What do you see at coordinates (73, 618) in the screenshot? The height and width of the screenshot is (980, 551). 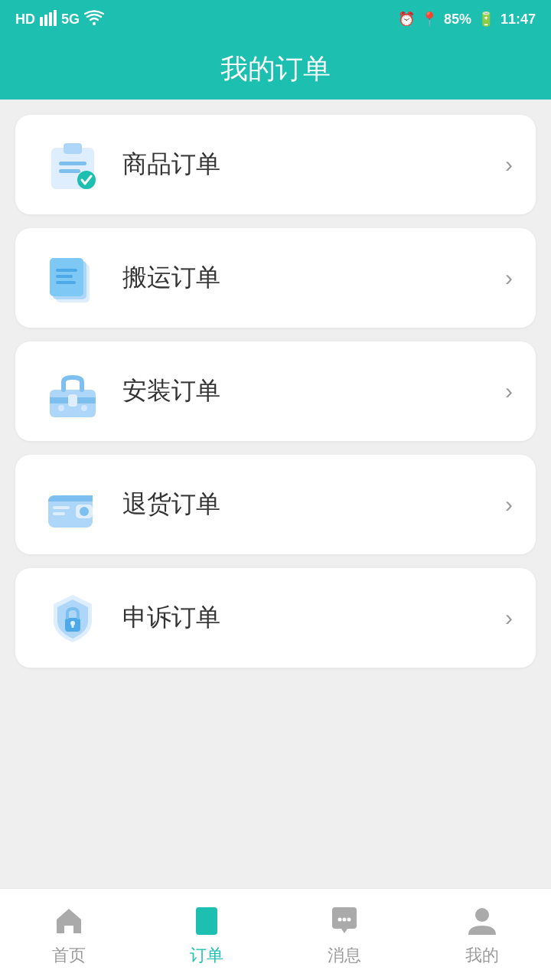 I see `complaint-order-icon` at bounding box center [73, 618].